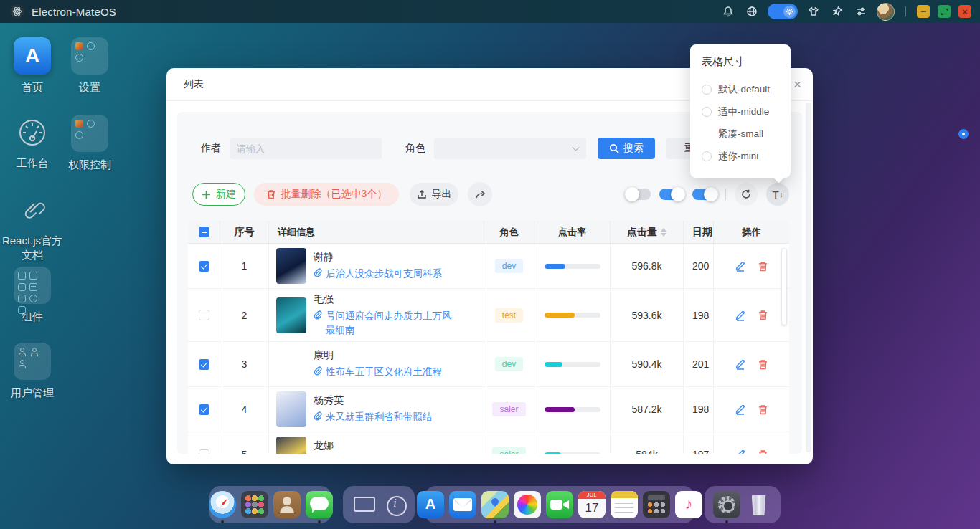 The height and width of the screenshot is (529, 980). What do you see at coordinates (306, 148) in the screenshot?
I see `author-input` at bounding box center [306, 148].